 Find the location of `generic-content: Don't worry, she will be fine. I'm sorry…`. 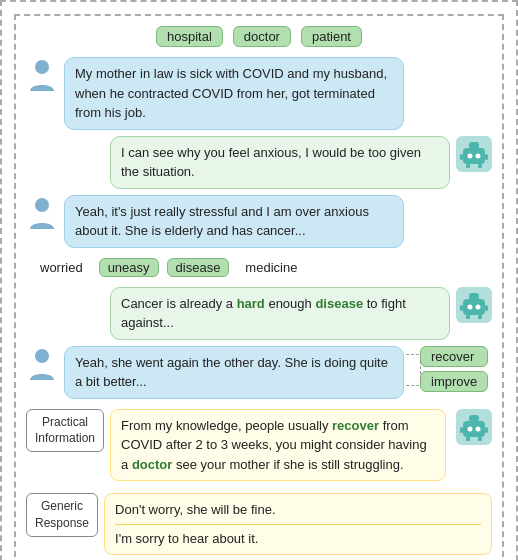

generic-content: Don't worry, she will be fine. I'm sorry… is located at coordinates (298, 524).